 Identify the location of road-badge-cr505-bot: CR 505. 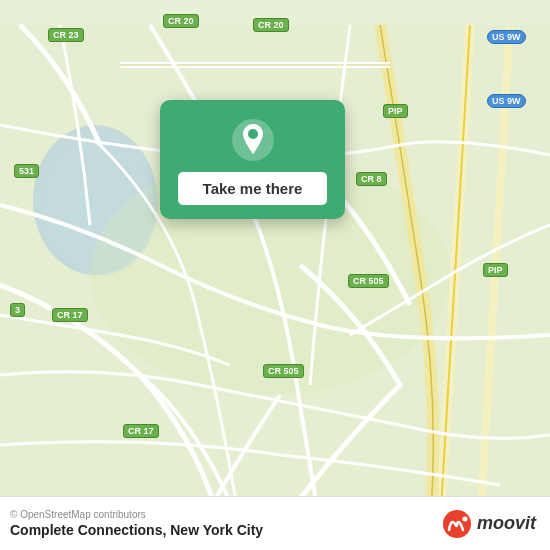
(284, 371).